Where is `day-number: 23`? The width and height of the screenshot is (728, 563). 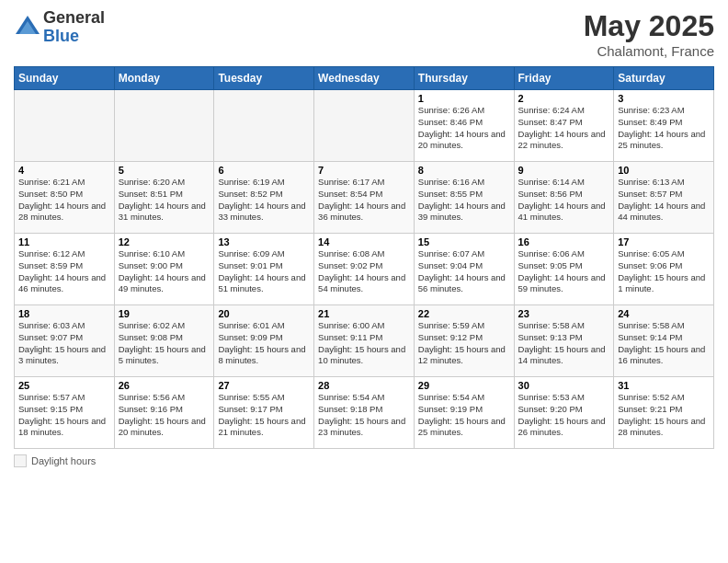 day-number: 23 is located at coordinates (564, 314).